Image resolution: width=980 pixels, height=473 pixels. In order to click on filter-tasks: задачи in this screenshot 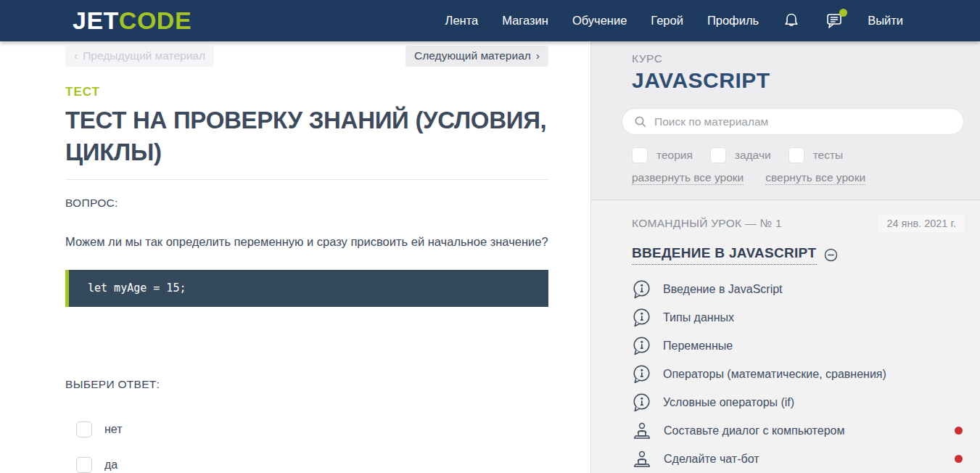, I will do `click(741, 155)`.